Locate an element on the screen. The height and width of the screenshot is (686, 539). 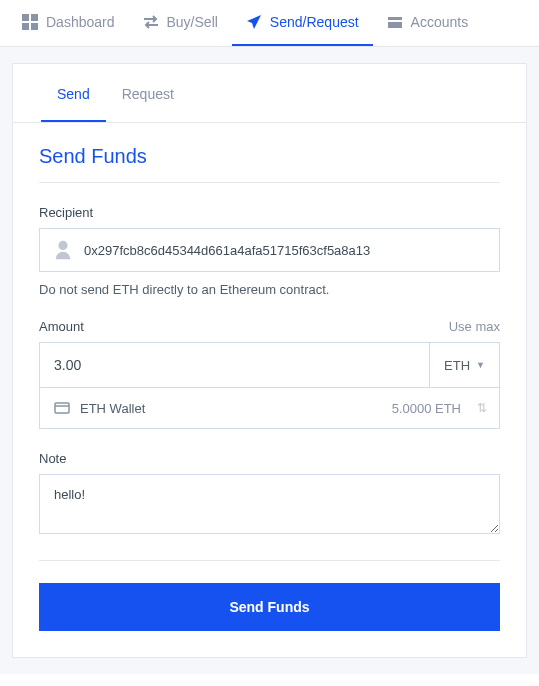
send-funds-button: Send Funds is located at coordinates (270, 607).